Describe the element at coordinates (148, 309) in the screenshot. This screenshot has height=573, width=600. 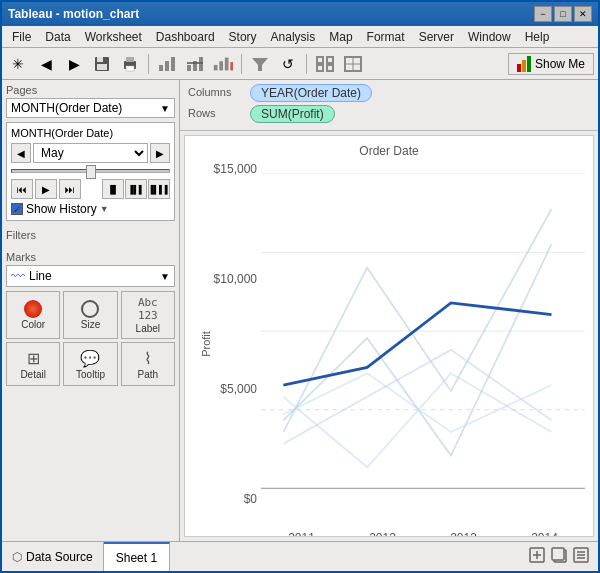
I see `label-icon: Abc123` at that location.